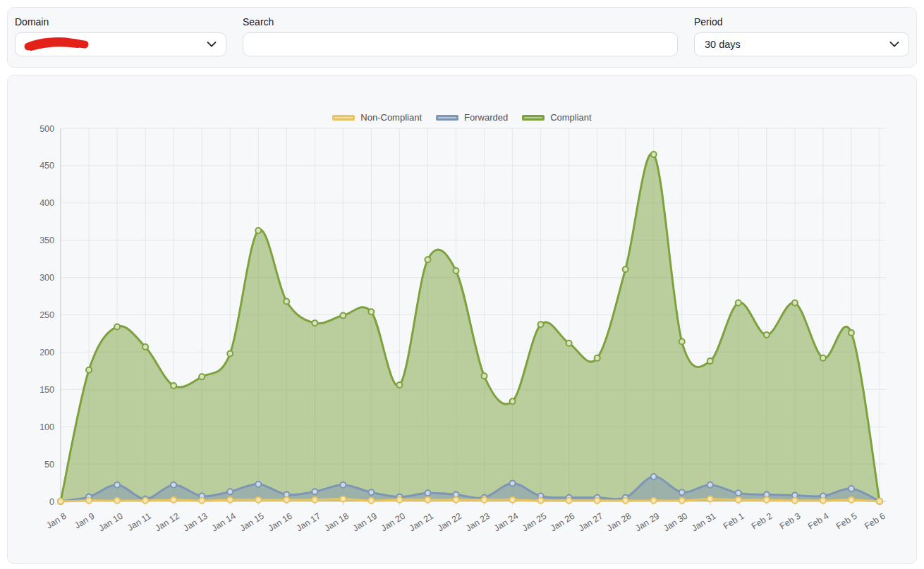  Describe the element at coordinates (472, 117) in the screenshot. I see `legend-item-forwarded: Forwarded` at that location.